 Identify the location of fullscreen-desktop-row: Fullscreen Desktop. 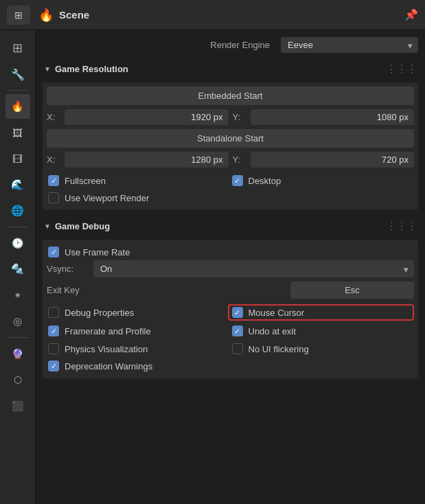
(231, 181).